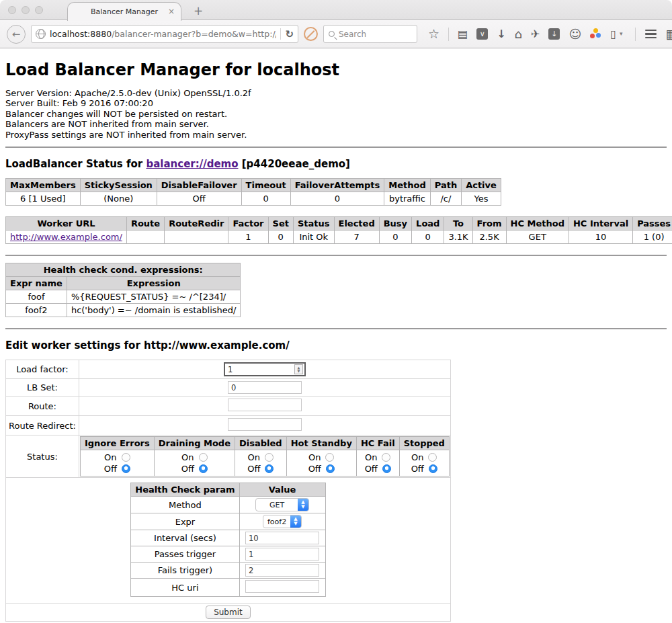 Image resolution: width=672 pixels, height=623 pixels. I want to click on load-factor-row: Load factor: 1 ▲▼, so click(228, 370).